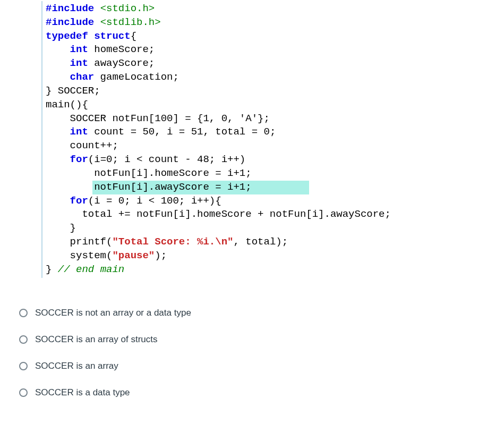 The width and height of the screenshot is (504, 432). What do you see at coordinates (201, 188) in the screenshot?
I see `highlighted-code: notFun[i].awayScore = i+1;` at bounding box center [201, 188].